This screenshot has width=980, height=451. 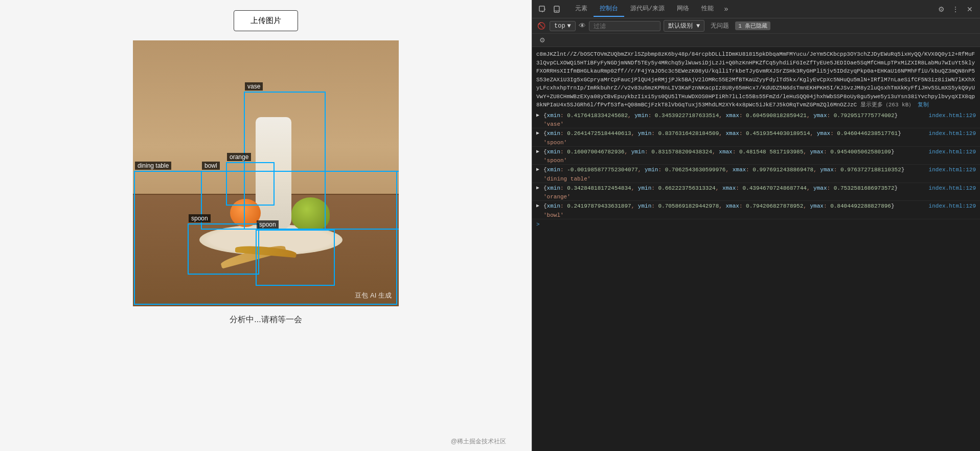 I want to click on console-settings-icon: ⚙, so click(x=542, y=40).